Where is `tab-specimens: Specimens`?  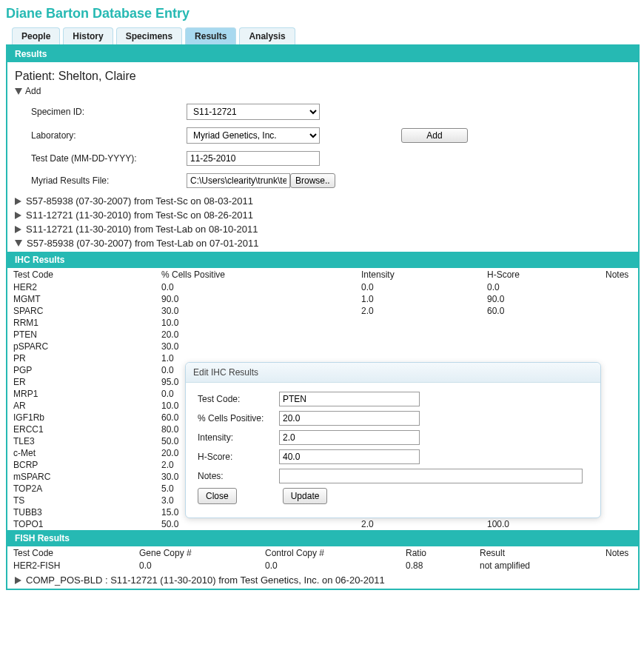
tab-specimens: Specimens is located at coordinates (150, 36).